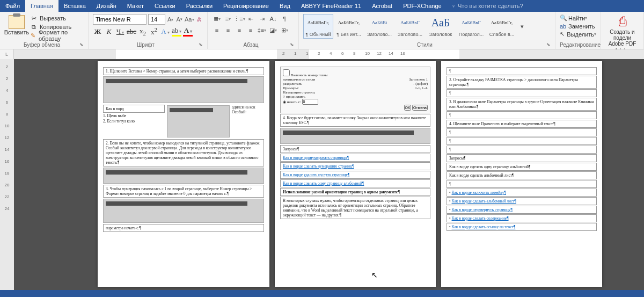  What do you see at coordinates (484, 201) in the screenshot?
I see `hyperlink: Как в ворде сделать альбомный лист¶` at bounding box center [484, 201].